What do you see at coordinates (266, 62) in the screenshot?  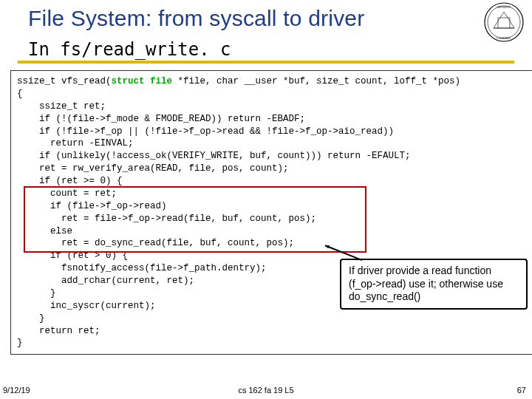 I see `title-underline` at bounding box center [266, 62].